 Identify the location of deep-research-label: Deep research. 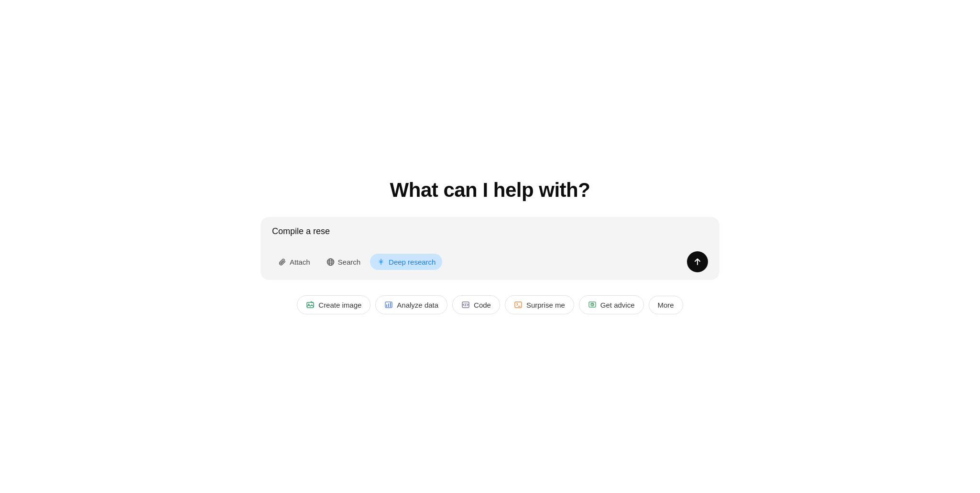
(412, 262).